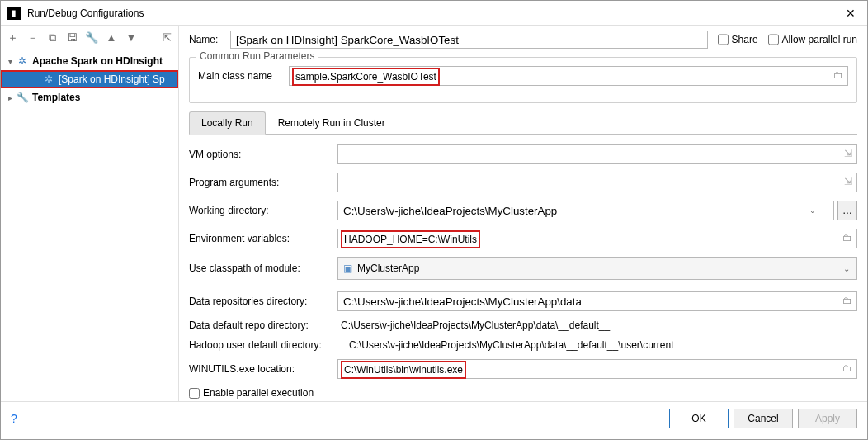 The width and height of the screenshot is (868, 440). Describe the element at coordinates (89, 97) in the screenshot. I see `tree-item-templates: ▸ 🔧 Templates` at that location.